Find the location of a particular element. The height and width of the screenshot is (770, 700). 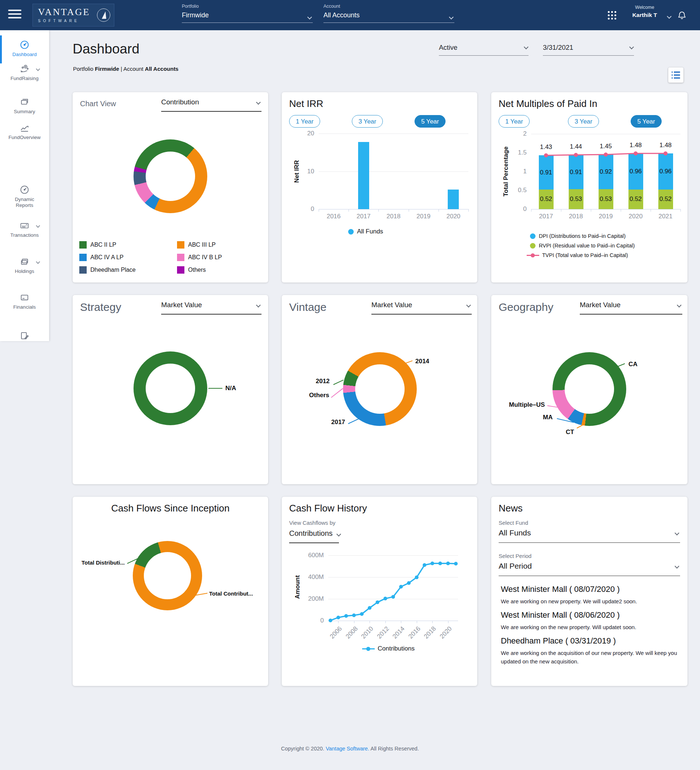

account-select: Account All Accounts is located at coordinates (389, 13).